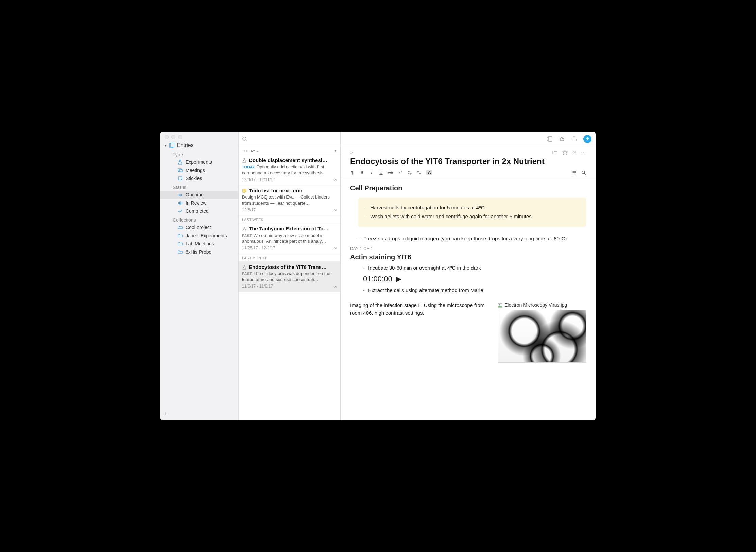 The width and height of the screenshot is (756, 552). Describe the element at coordinates (290, 170) in the screenshot. I see `entry-list-item: Double displacement synthesi…TODAY Optio…` at that location.